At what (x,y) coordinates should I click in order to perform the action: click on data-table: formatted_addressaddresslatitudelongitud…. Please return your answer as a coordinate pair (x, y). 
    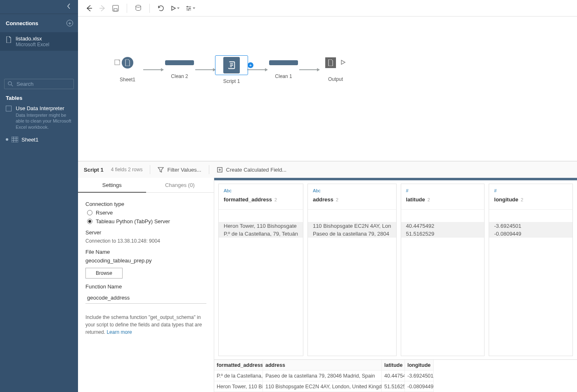
    Looking at the image, I should click on (395, 375).